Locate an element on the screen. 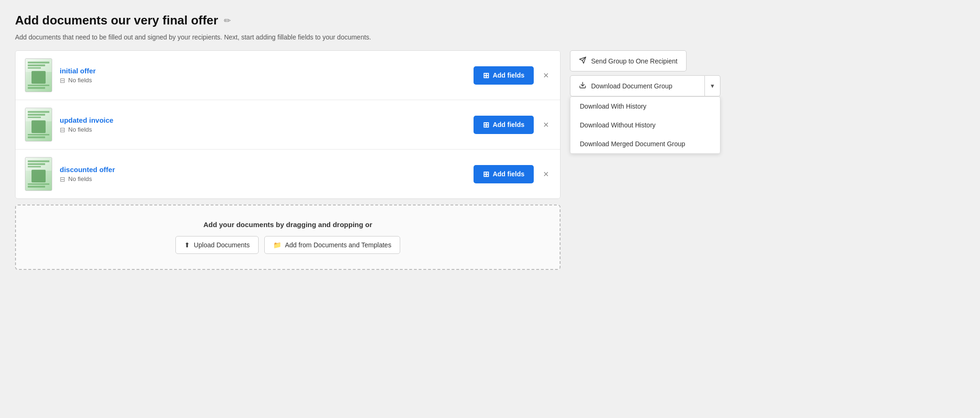 The width and height of the screenshot is (980, 418). doc-info: updated invoice ⊟ No fields is located at coordinates (267, 125).